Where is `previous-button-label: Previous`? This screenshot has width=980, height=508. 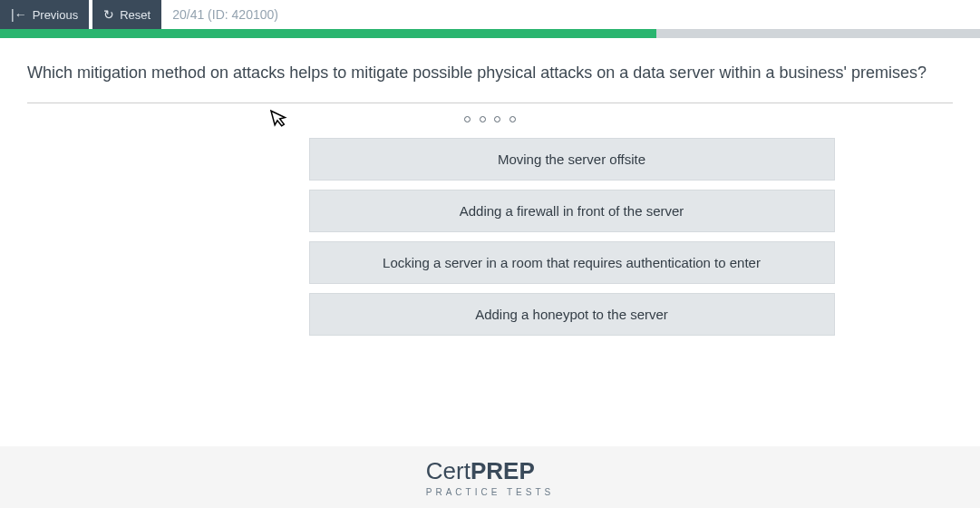 previous-button-label: Previous is located at coordinates (56, 15).